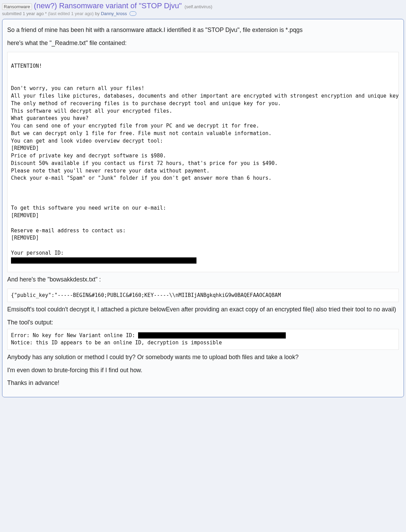 The width and height of the screenshot is (406, 532). Describe the element at coordinates (71, 14) in the screenshot. I see `edited-label: (last edited 1 year ago)` at that location.